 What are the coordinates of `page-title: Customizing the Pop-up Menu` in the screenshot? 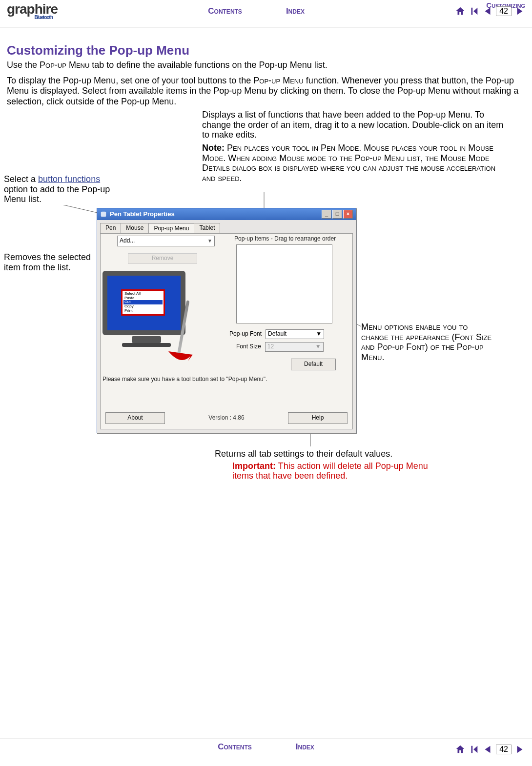 It's located at (266, 51).